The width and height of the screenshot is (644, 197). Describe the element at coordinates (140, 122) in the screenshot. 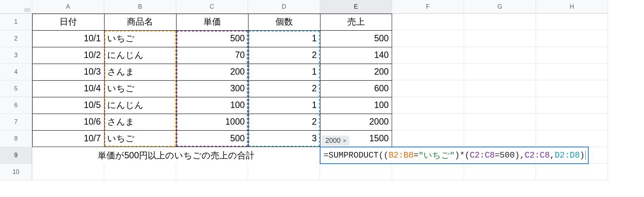

I see `cell-B7: さんま` at that location.